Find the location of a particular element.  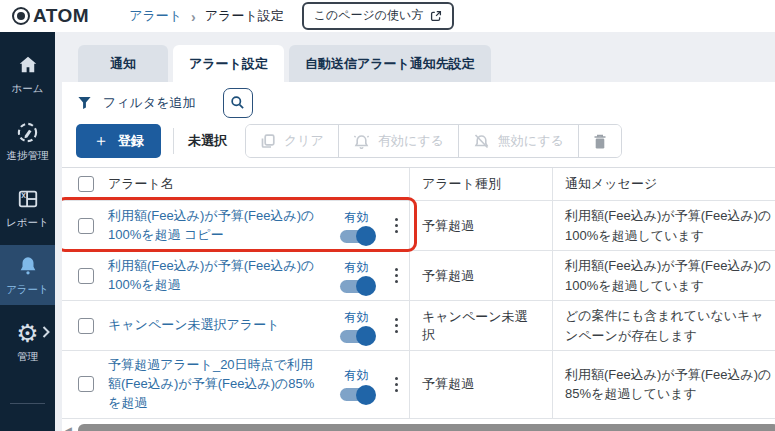

sidebar-item-report: Xレポート is located at coordinates (28, 208).